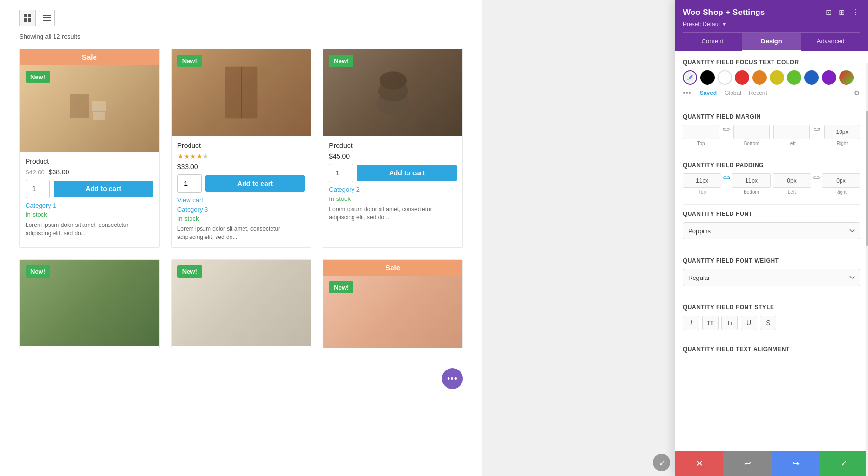 The height and width of the screenshot is (476, 868). I want to click on black-color-swatch, so click(707, 78).